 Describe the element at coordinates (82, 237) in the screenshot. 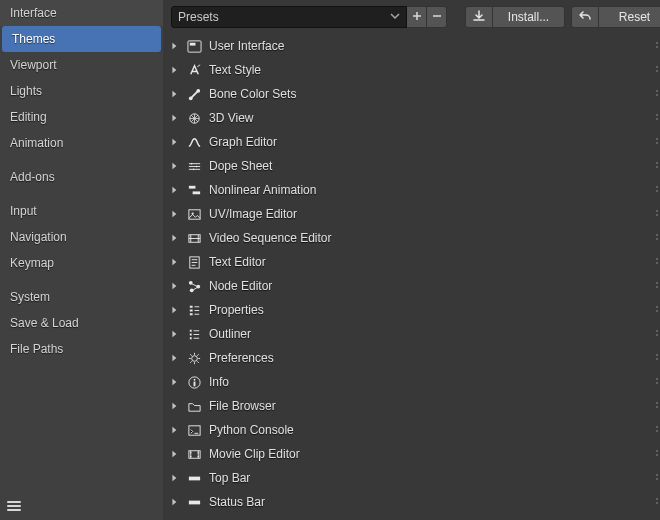

I see `sidebar-item-navigation: Navigation` at that location.